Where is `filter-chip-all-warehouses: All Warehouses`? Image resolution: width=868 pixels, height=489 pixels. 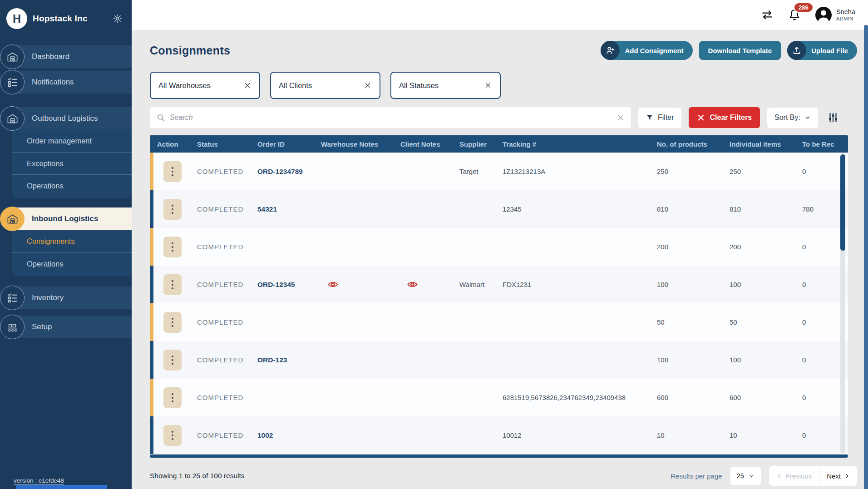
filter-chip-all-warehouses: All Warehouses is located at coordinates (205, 85).